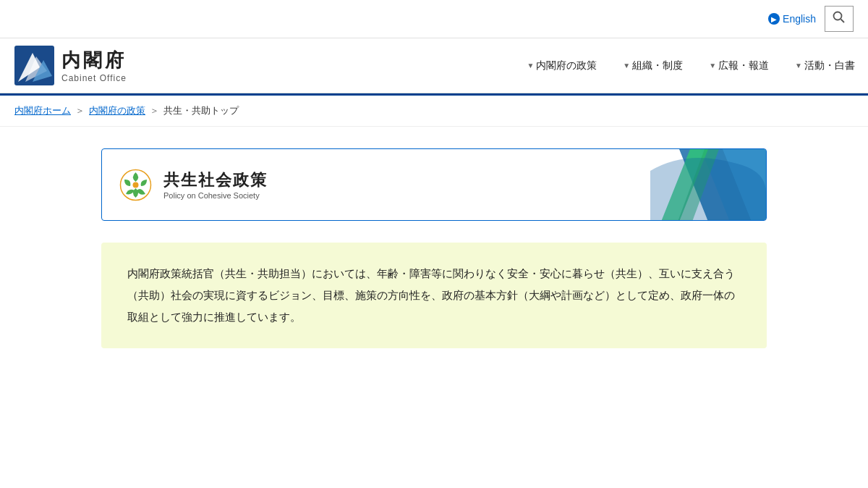 The height and width of the screenshot is (488, 868). I want to click on nav-section: ▼ 内閣府の政策 ▼ 組織・制度 ▼ 広報・報道 ▼ 活動・白書, so click(505, 66).